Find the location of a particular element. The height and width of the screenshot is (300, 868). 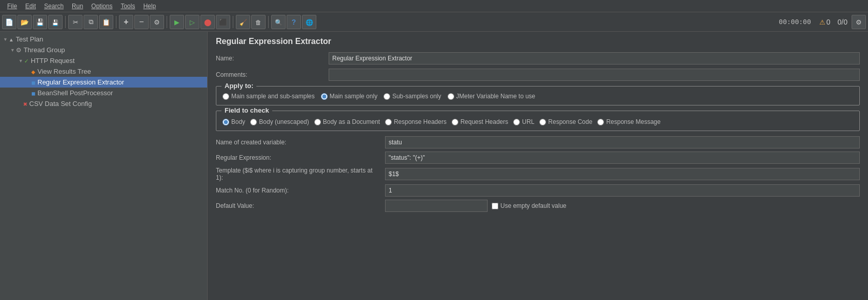

stopnow-button is located at coordinates (223, 22).